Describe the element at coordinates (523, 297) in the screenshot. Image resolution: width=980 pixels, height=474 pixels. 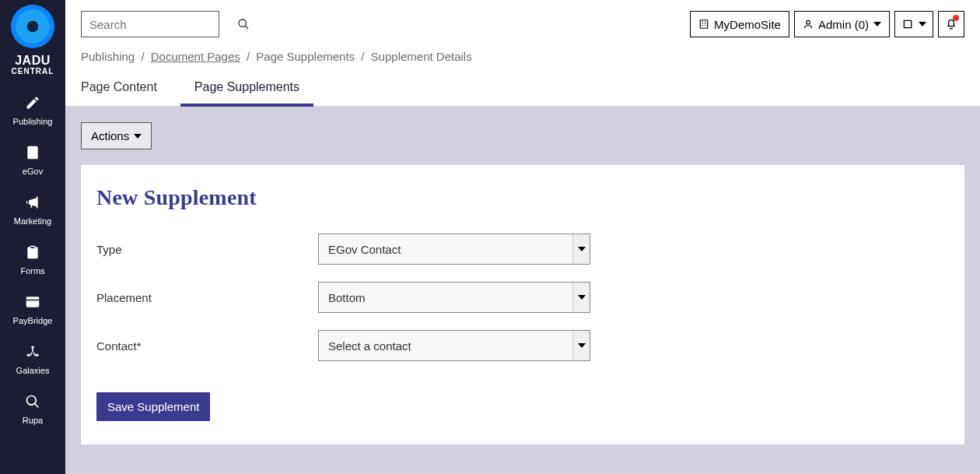
I see `row-placement: Placement Bottom` at that location.